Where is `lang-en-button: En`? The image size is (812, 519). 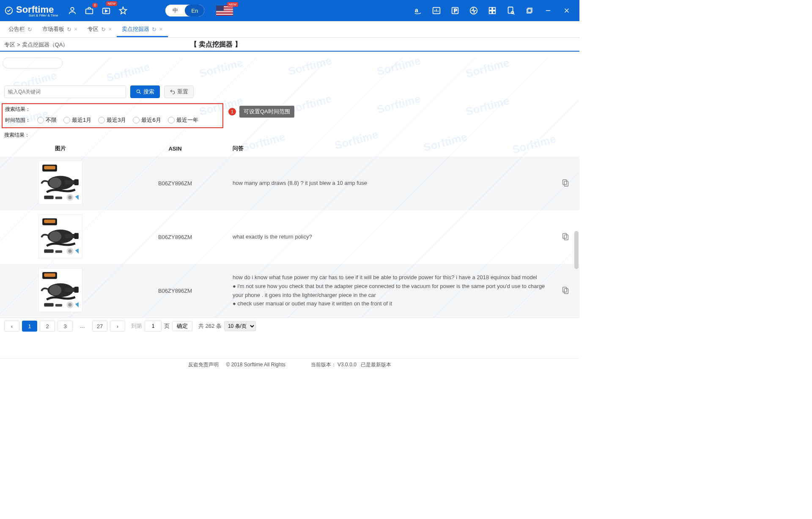 lang-en-button: En is located at coordinates (195, 11).